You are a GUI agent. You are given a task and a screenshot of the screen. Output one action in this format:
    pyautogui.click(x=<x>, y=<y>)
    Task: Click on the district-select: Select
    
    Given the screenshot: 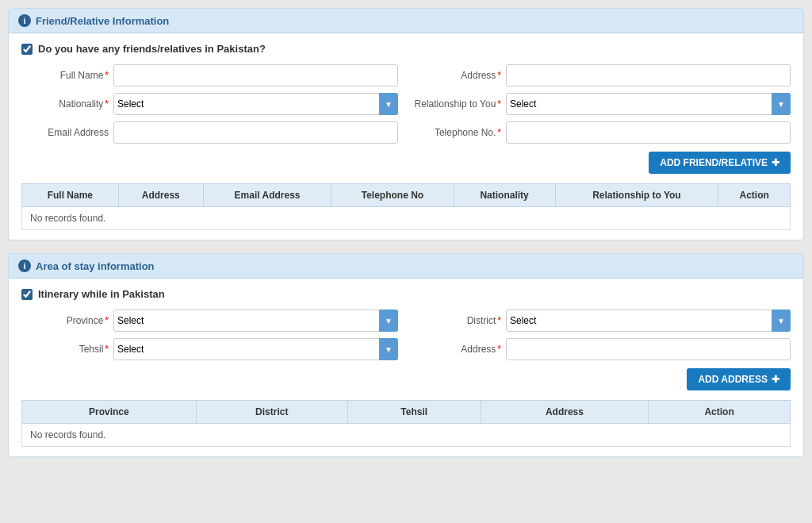 What is the action you would take?
    pyautogui.click(x=649, y=321)
    